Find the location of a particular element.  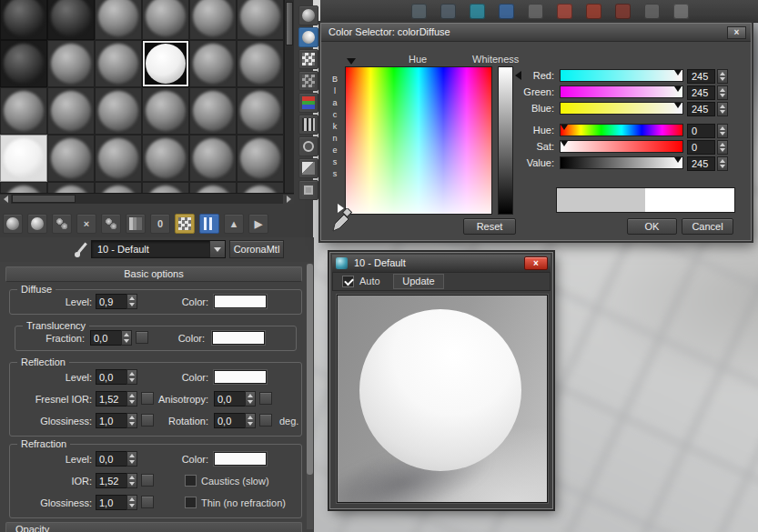

update-button: Update is located at coordinates (419, 282).